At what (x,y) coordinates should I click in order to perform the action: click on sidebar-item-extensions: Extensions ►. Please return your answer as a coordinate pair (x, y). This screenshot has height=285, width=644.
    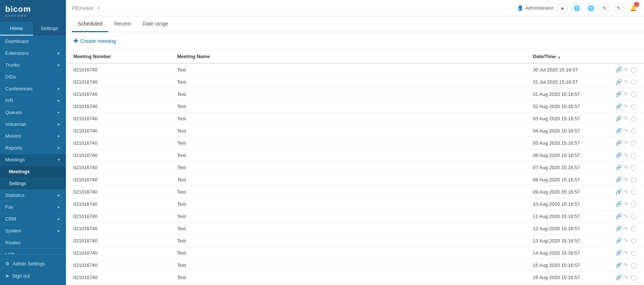
    Looking at the image, I should click on (33, 53).